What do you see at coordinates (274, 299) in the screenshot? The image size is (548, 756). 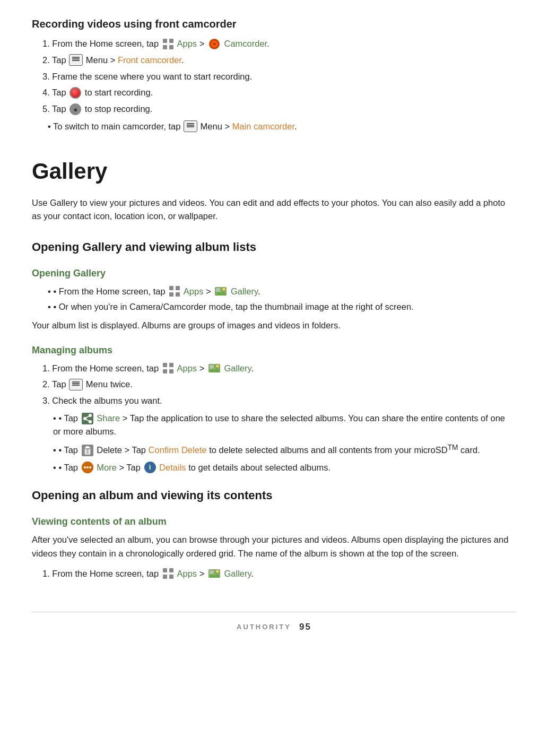 I see `opening-gallery-bullets: • From the Home screen, tap Apps >` at bounding box center [274, 299].